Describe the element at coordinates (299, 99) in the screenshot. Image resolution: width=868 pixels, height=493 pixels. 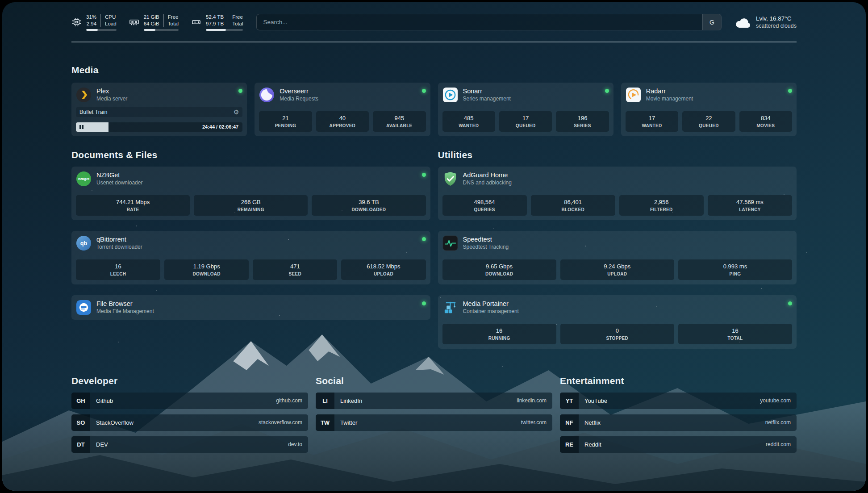
I see `service-description: Media Requests` at that location.